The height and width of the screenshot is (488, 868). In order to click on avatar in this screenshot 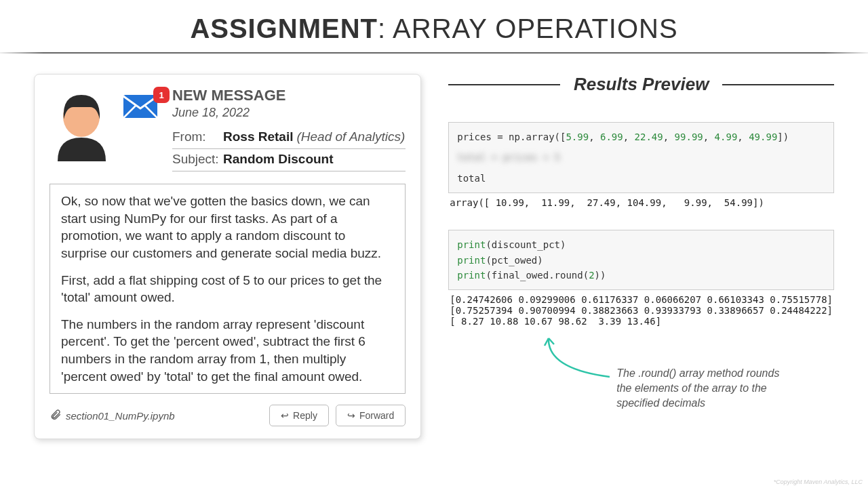, I will do `click(81, 124)`.